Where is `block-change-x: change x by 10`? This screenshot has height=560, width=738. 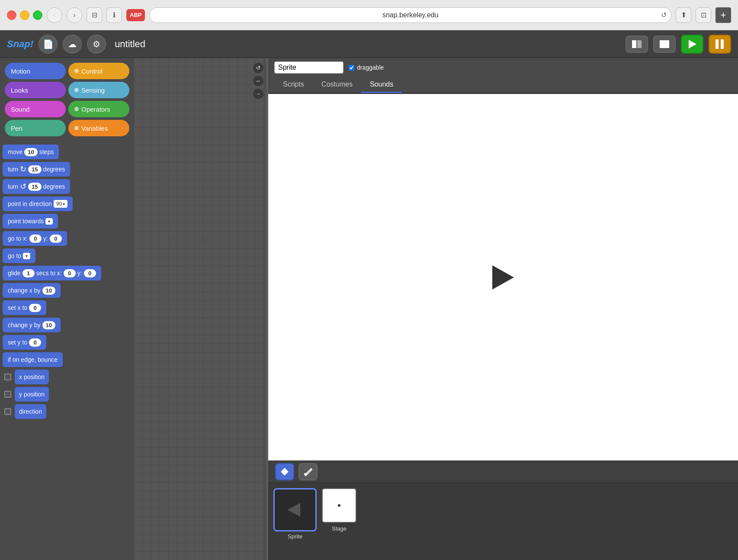 block-change-x: change x by 10 is located at coordinates (32, 290).